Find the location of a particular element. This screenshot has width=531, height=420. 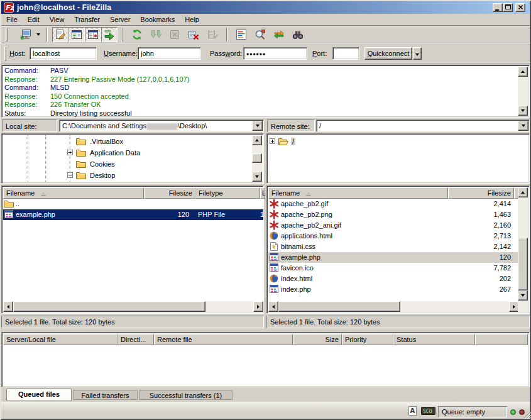

port-input is located at coordinates (346, 53).